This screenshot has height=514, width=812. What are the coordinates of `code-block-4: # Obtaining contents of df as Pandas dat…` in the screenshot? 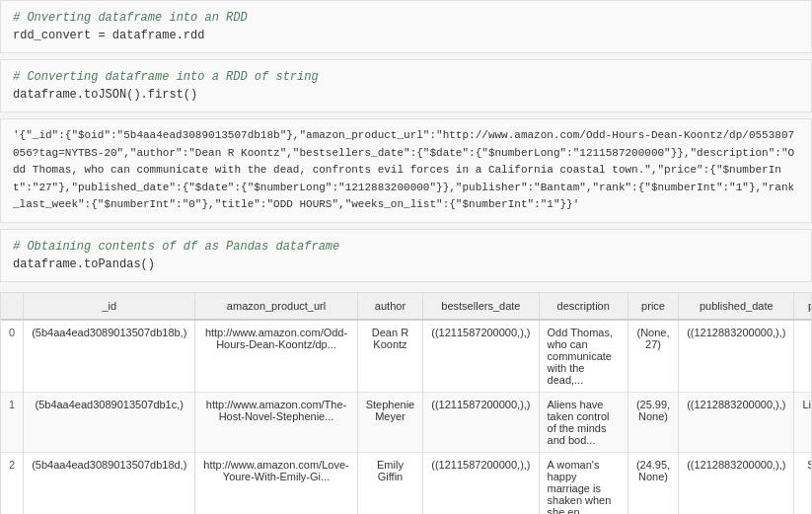 It's located at (406, 256).